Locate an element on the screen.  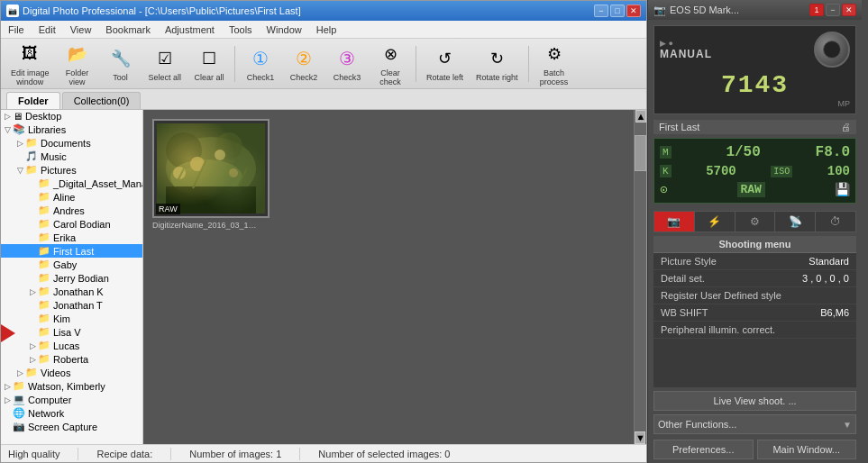
menu-help: Help is located at coordinates (326, 30).